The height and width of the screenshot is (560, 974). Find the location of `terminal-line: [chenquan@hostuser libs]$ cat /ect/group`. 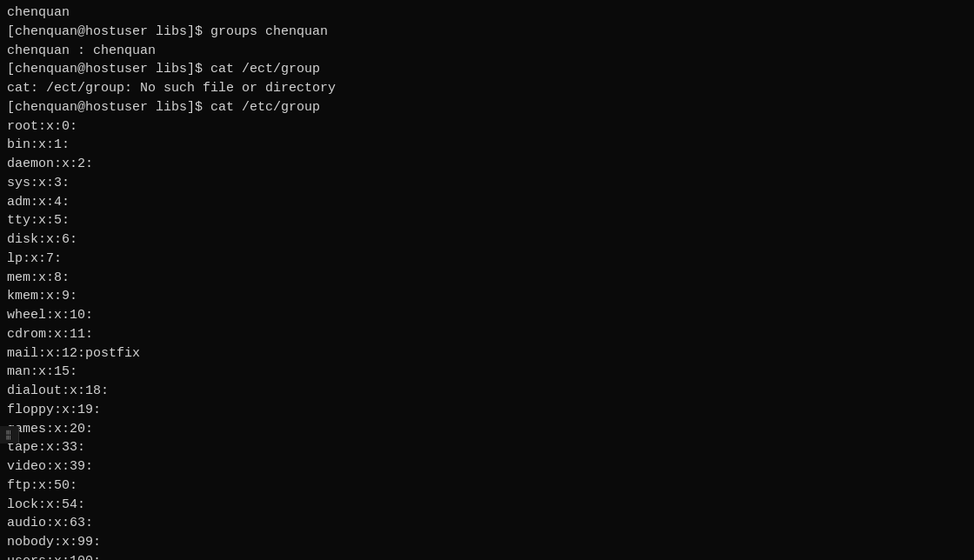

terminal-line: [chenquan@hostuser libs]$ cat /ect/group is located at coordinates (487, 70).